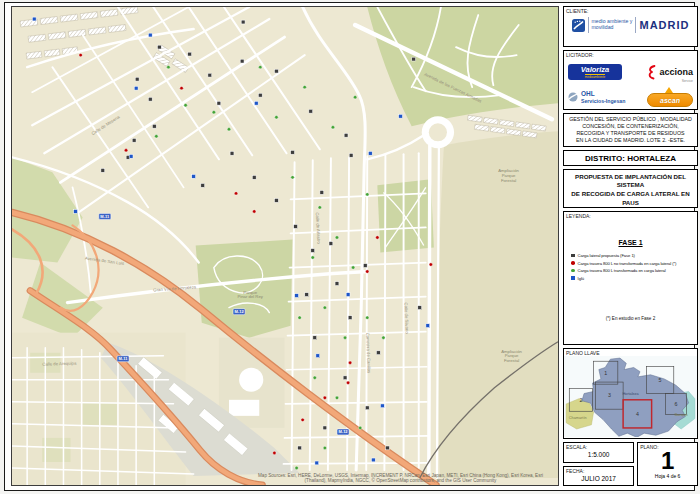 The width and height of the screenshot is (700, 494). What do you see at coordinates (633, 270) in the screenshot?
I see `legend-item: Carga trasera 800 L transformada en carg…` at bounding box center [633, 270].